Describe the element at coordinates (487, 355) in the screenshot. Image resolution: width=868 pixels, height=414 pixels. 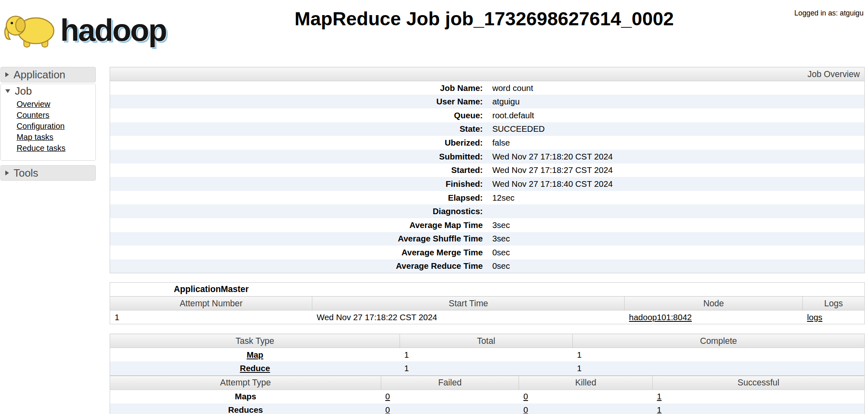
I see `table-row: Map 1 1` at that location.